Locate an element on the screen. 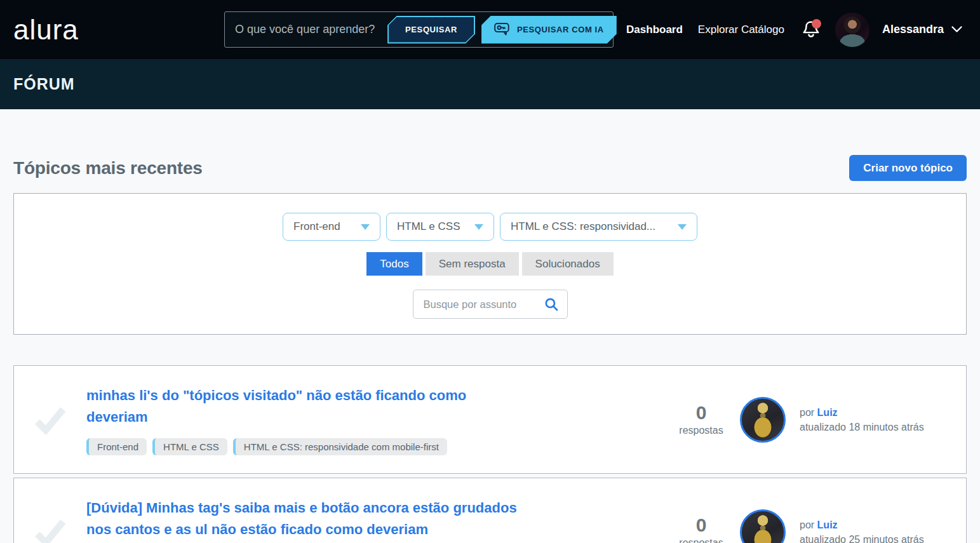 This screenshot has height=543, width=980. tab-todos: Todos is located at coordinates (394, 264).